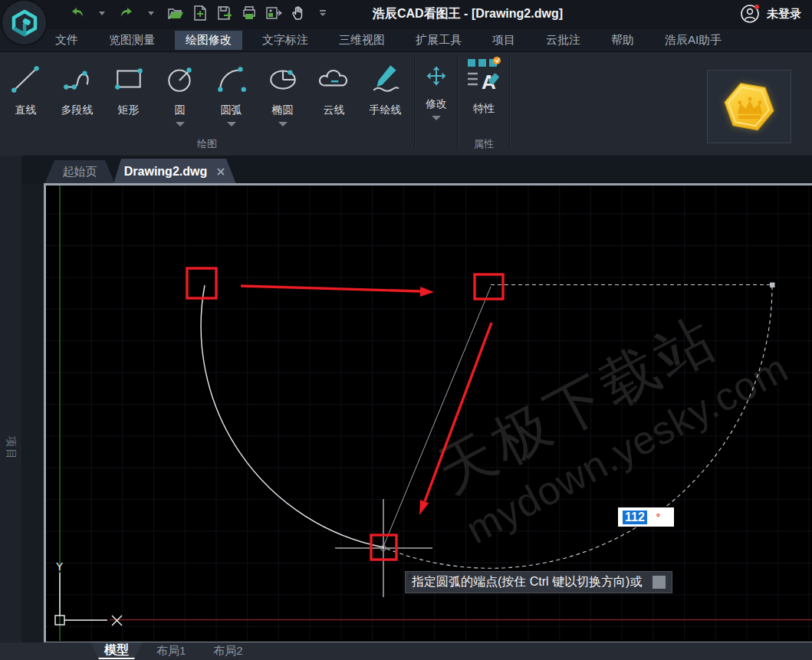  Describe the element at coordinates (406, 15) in the screenshot. I see `title-bar: 浩辰CAD看图王 - [Drawing2.dwg] 未登录` at that location.